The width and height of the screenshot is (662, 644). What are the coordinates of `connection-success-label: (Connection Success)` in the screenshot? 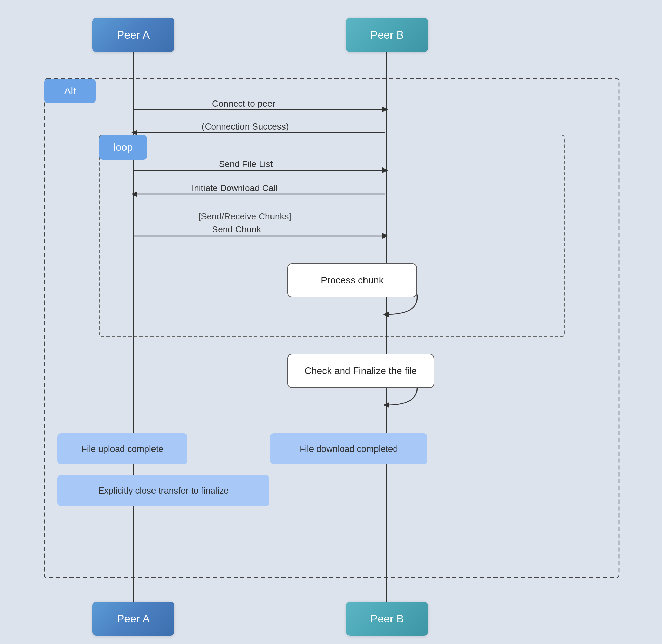 It's located at (245, 126).